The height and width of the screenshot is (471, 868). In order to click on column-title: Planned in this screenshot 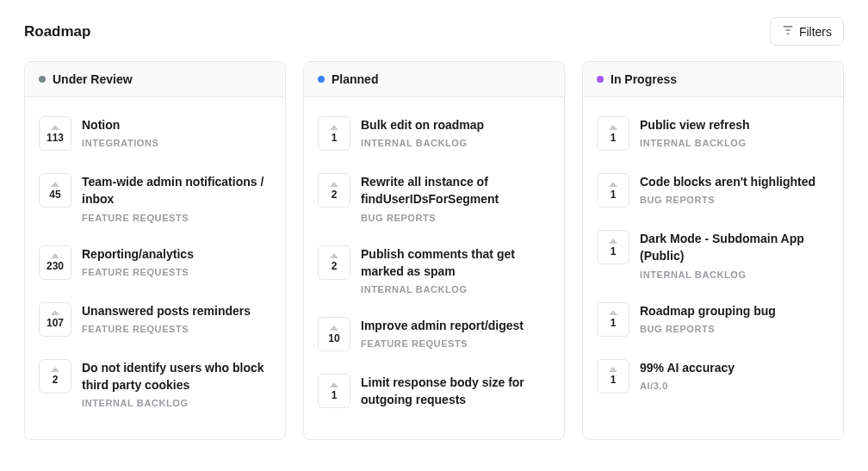, I will do `click(355, 79)`.